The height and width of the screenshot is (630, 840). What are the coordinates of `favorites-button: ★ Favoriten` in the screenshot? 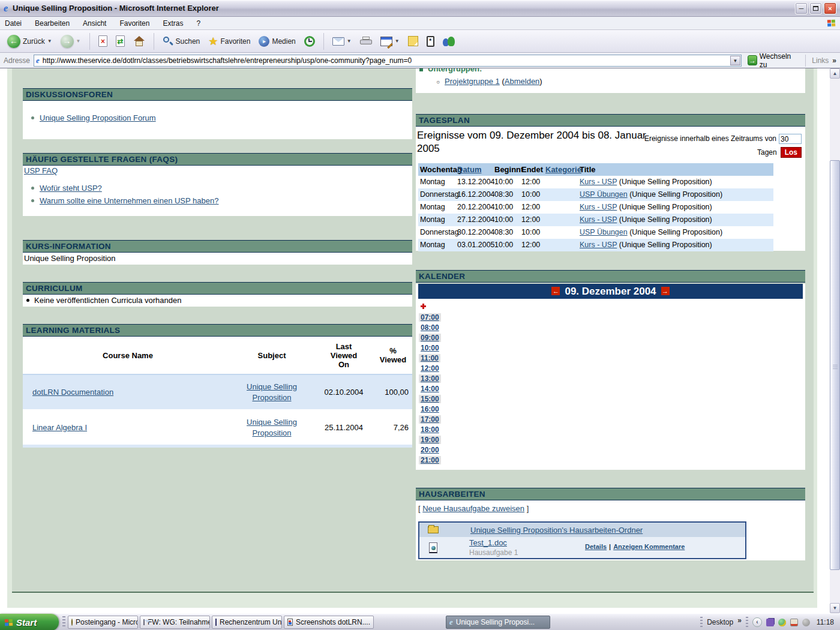 It's located at (229, 41).